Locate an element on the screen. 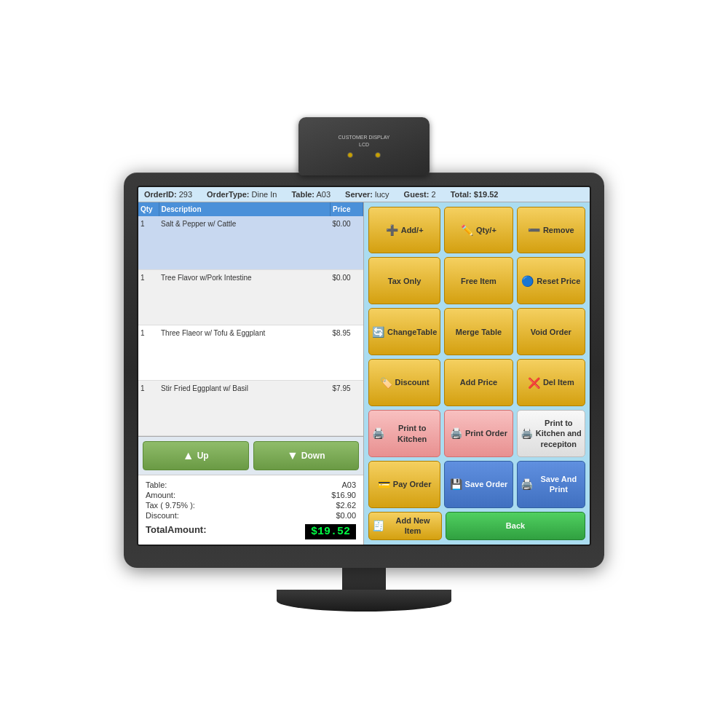  table-row: 1Three Flaeor w/ Tofu & Eggplant$8.95 is located at coordinates (250, 352).